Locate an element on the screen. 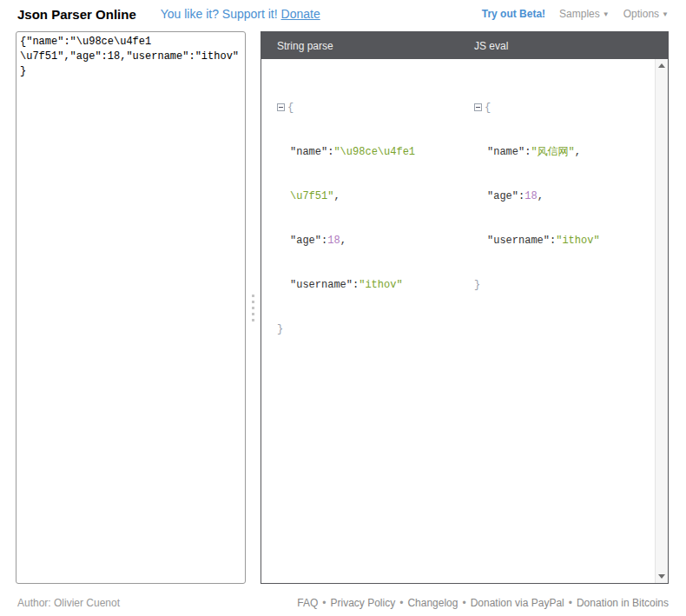 Image resolution: width=686 pixels, height=616 pixels. privacy-policy-link: Privacy Policy is located at coordinates (363, 603).